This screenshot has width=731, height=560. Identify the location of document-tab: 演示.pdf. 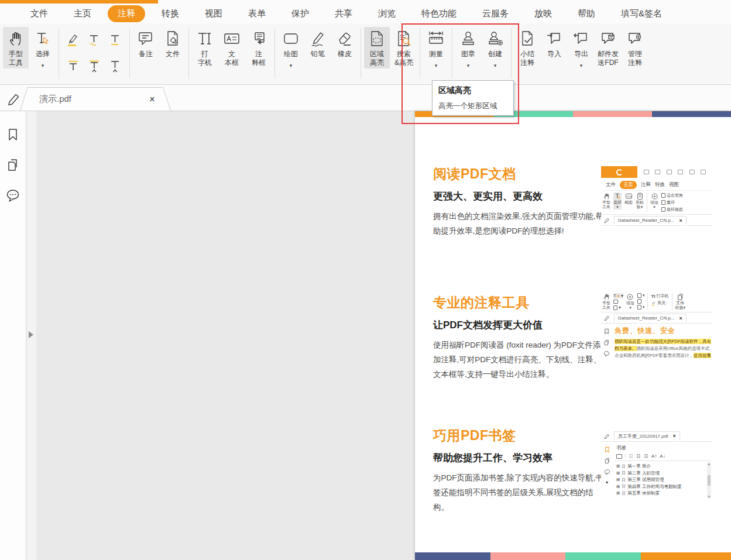
(95, 99).